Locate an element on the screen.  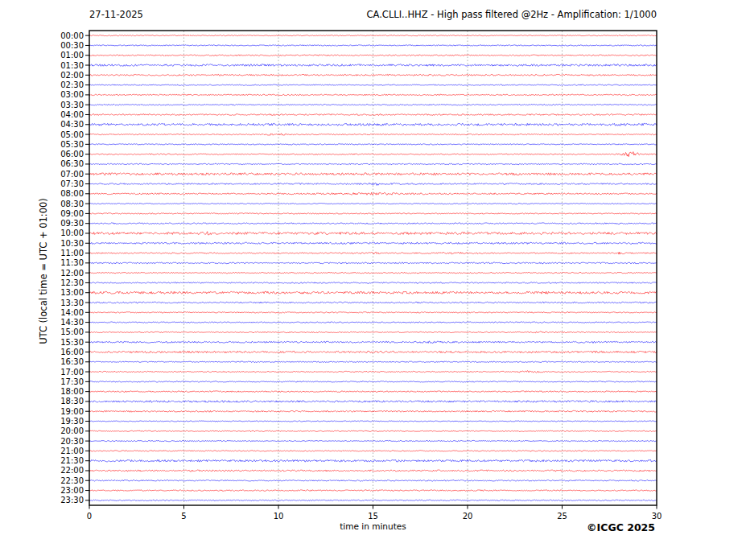
y-tick-label: 23:00 is located at coordinates (72, 491).